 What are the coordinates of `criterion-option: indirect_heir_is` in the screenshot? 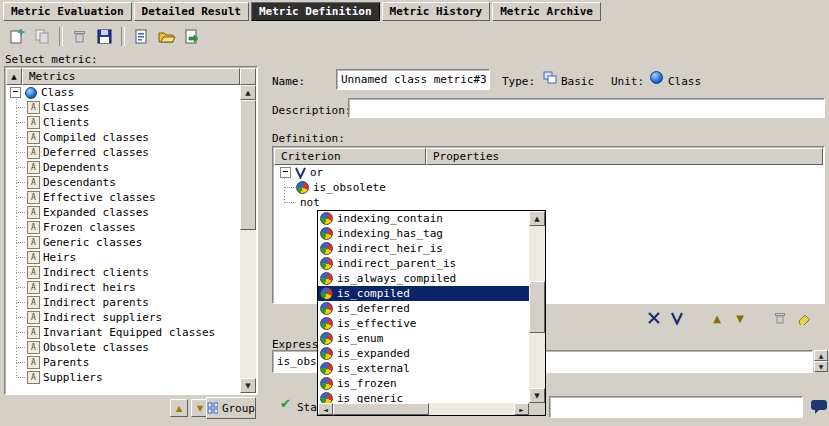 It's located at (424, 248).